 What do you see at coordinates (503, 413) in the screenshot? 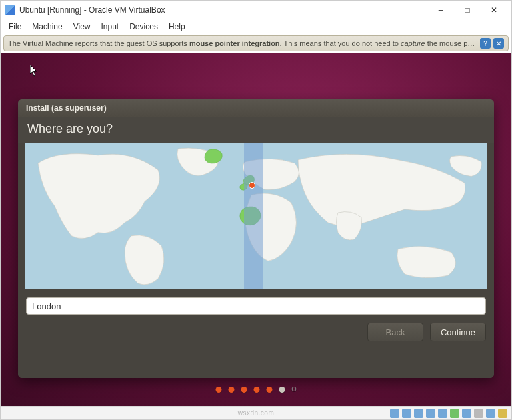
I see `status-hostkey-icon` at bounding box center [503, 413].